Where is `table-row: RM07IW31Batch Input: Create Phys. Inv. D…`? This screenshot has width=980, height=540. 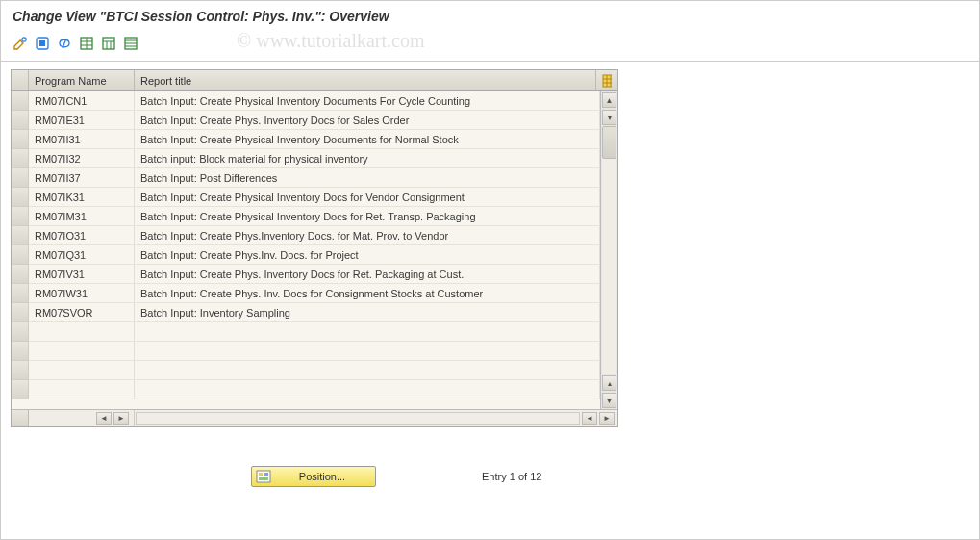
table-row: RM07IW31Batch Input: Create Phys. Inv. D… is located at coordinates (306, 294).